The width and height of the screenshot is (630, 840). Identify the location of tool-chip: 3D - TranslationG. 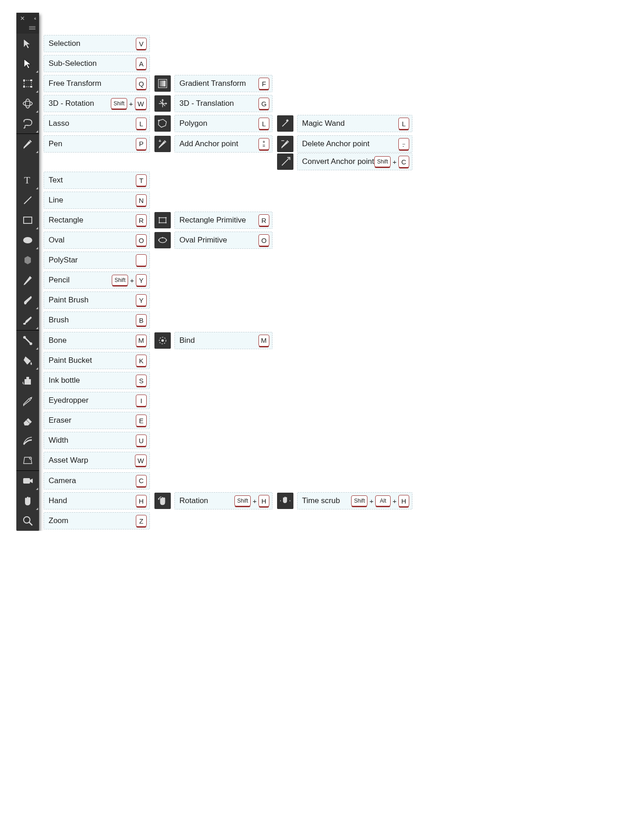
(223, 104).